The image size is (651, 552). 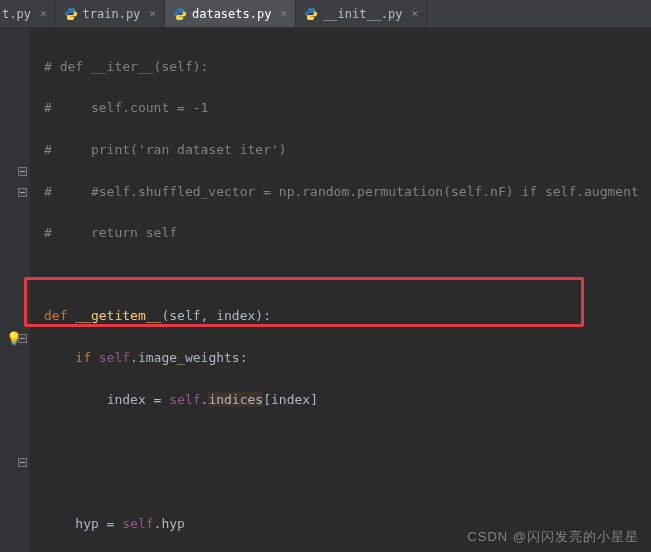 I want to click on watermark: CSDN @闪闪发亮的小星星, so click(x=553, y=537).